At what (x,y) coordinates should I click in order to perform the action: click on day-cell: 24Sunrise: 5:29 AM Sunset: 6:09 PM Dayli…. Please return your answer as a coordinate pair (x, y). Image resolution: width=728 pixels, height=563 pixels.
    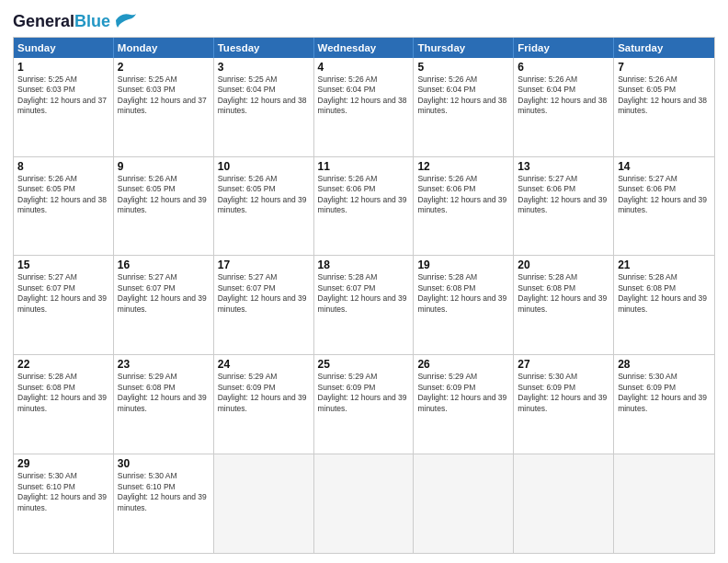
    Looking at the image, I should click on (265, 405).